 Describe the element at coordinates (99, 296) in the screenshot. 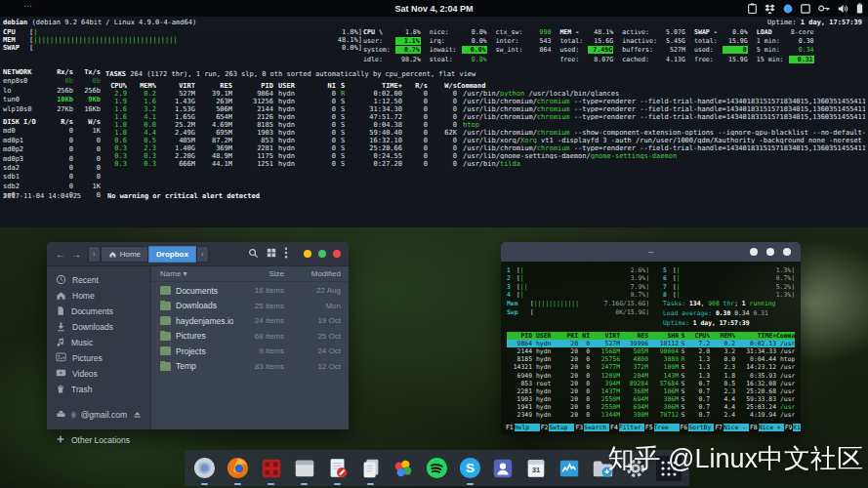

I see `sidebar-item-home: Home` at that location.